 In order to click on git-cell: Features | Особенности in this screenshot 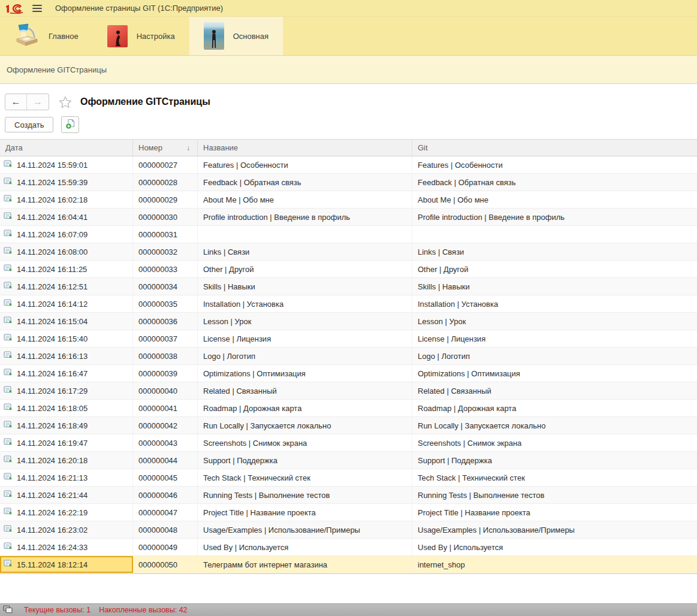, I will do `click(555, 165)`.